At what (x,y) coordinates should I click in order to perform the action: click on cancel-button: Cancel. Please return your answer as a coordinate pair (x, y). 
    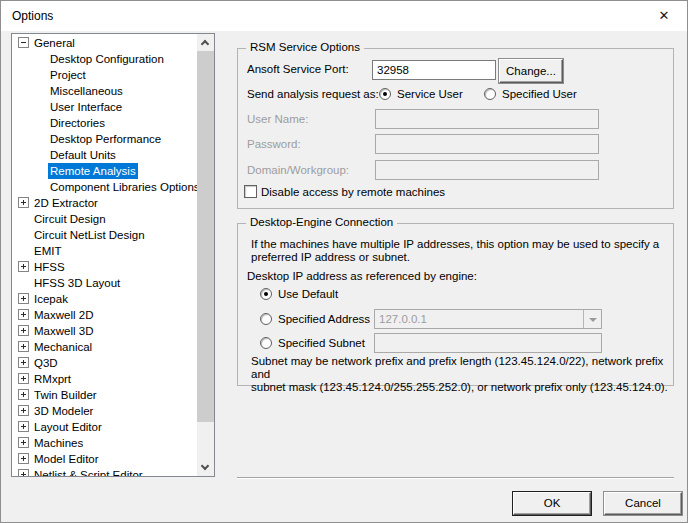
    Looking at the image, I should click on (643, 504).